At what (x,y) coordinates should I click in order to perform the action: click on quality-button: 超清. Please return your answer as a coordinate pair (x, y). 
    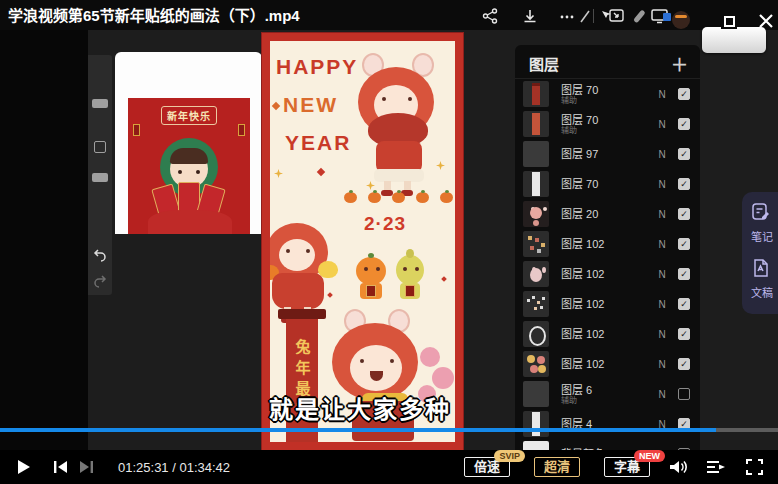
    Looking at the image, I should click on (557, 467).